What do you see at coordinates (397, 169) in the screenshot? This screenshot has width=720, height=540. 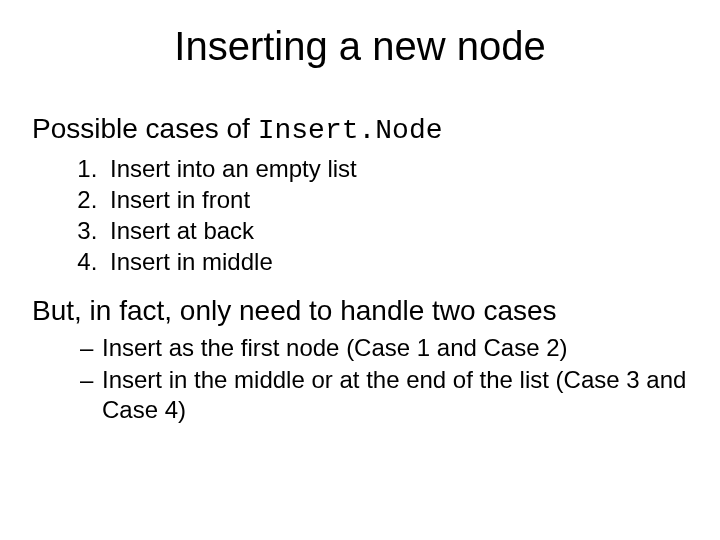 I see `list-item: Insert into an empty list` at bounding box center [397, 169].